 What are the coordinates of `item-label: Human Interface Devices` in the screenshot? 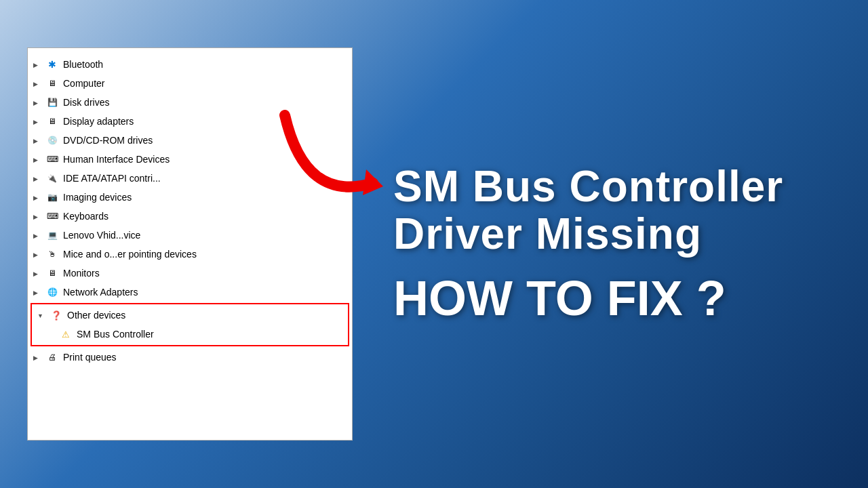 It's located at (117, 159).